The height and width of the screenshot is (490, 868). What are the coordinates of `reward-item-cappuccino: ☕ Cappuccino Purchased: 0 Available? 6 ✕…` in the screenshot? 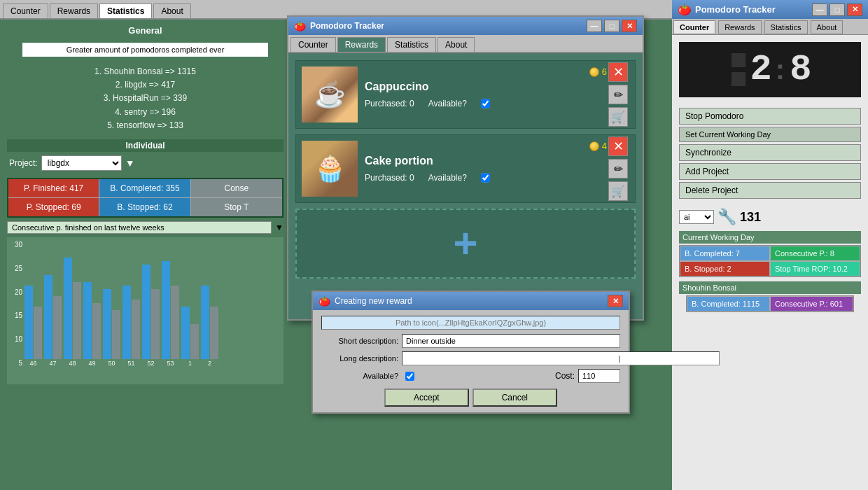 It's located at (465, 94).